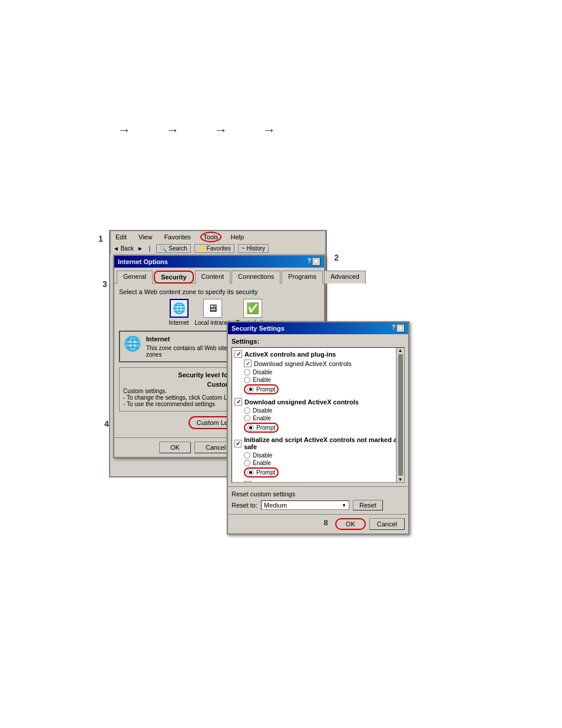 Image resolution: width=562 pixels, height=728 pixels. I want to click on activex-label: ActiveX controls and plug-ins, so click(290, 354).